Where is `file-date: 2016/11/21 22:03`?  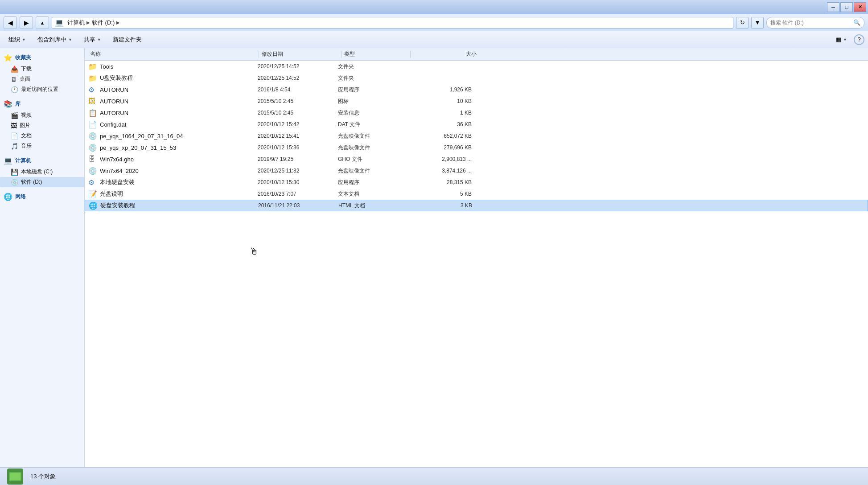
file-date: 2016/11/21 22:03 is located at coordinates (298, 206).